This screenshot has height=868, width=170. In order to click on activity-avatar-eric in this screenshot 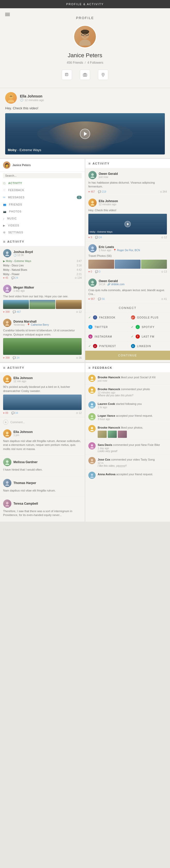, I will do `click(92, 248)`.